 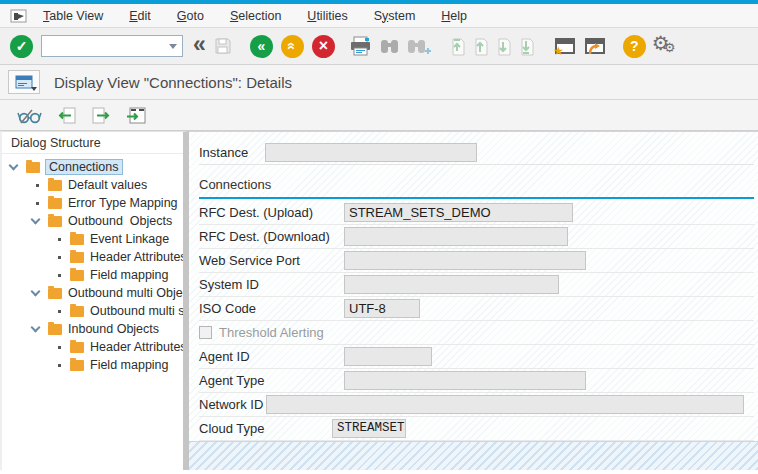 What do you see at coordinates (476, 429) in the screenshot?
I see `cloud-type-row: Cloud Type STREAMSETS` at bounding box center [476, 429].